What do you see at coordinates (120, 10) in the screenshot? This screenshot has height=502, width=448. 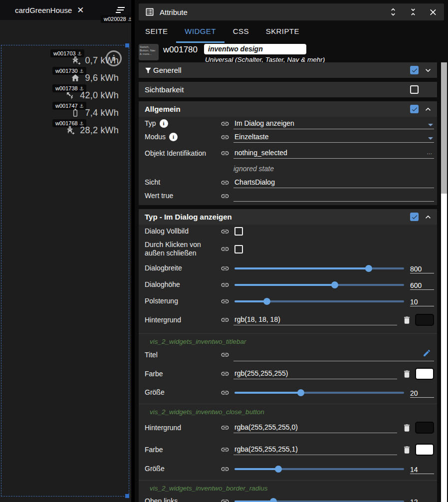 I see `views-menu-icon` at bounding box center [120, 10].